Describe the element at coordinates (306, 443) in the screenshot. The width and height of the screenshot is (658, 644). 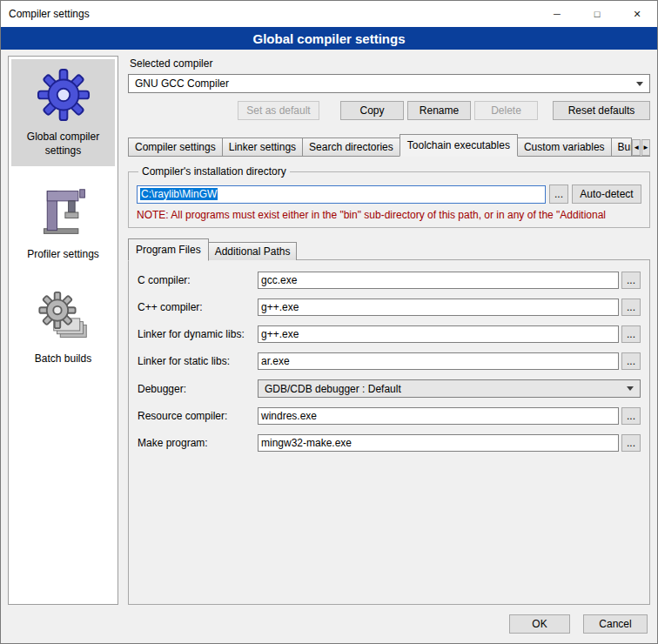
I see `make-program-value: mingw32-make.exe` at that location.